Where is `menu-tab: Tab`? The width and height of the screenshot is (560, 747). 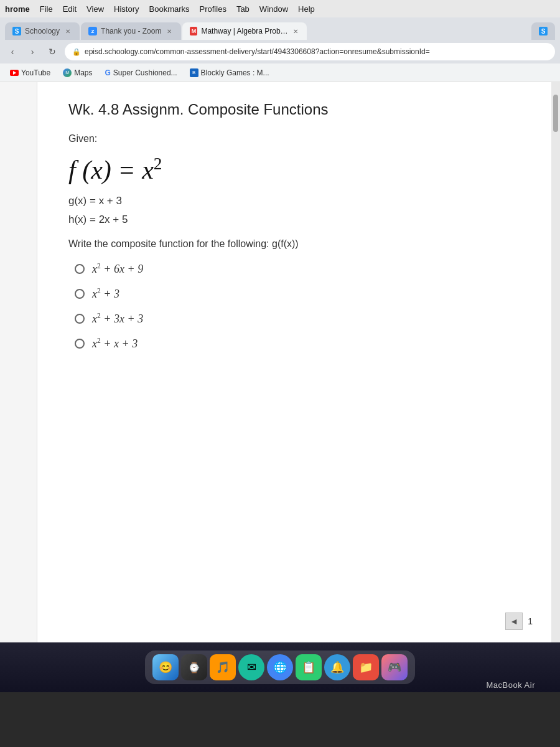
menu-tab: Tab is located at coordinates (243, 9).